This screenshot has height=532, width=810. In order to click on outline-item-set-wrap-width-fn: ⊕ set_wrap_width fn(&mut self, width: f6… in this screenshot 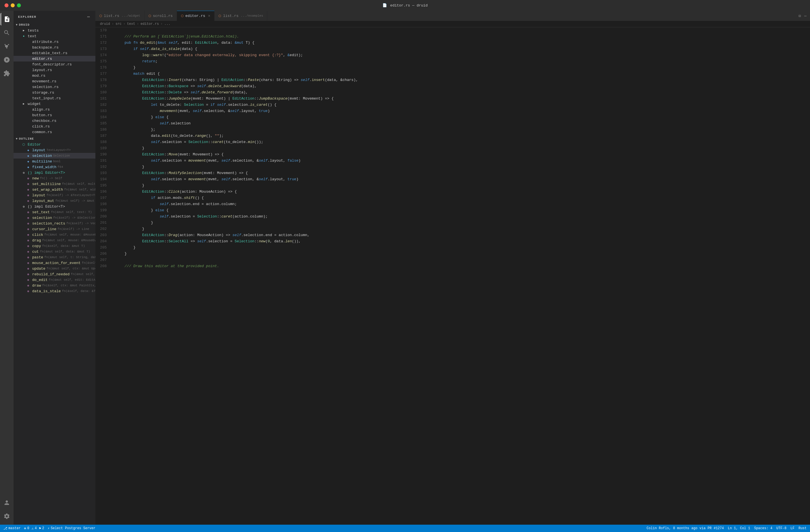, I will do `click(54, 190)`.